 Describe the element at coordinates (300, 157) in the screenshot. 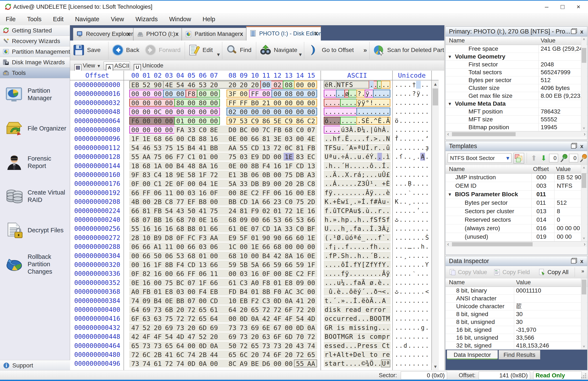

I see `hex-byte: 83` at that location.